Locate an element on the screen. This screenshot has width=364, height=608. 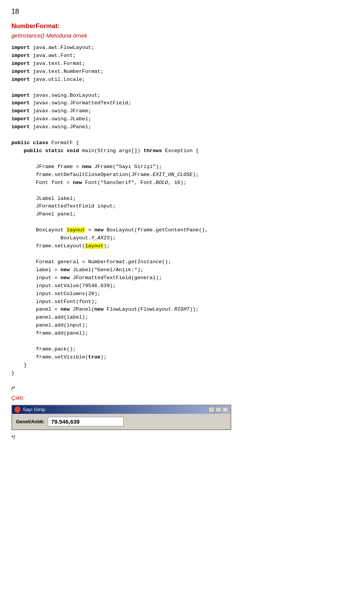
code-line: import javax.swing.BoxLayout; is located at coordinates (182, 96).